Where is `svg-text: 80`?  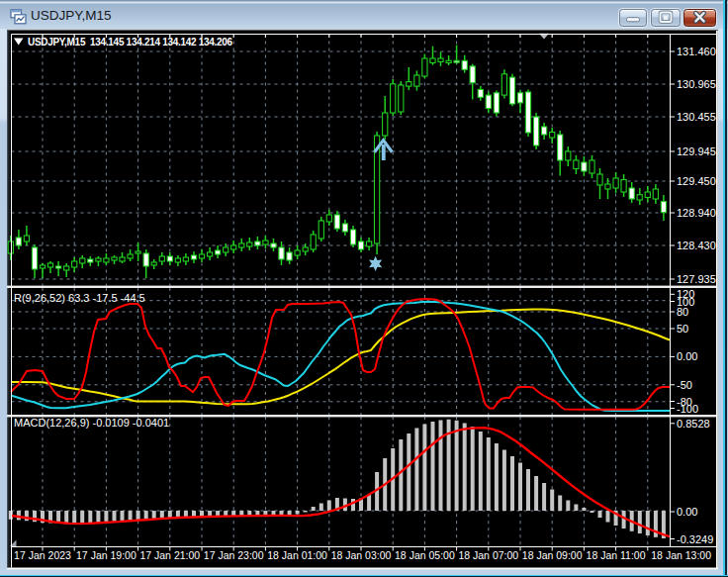
svg-text: 80 is located at coordinates (682, 312).